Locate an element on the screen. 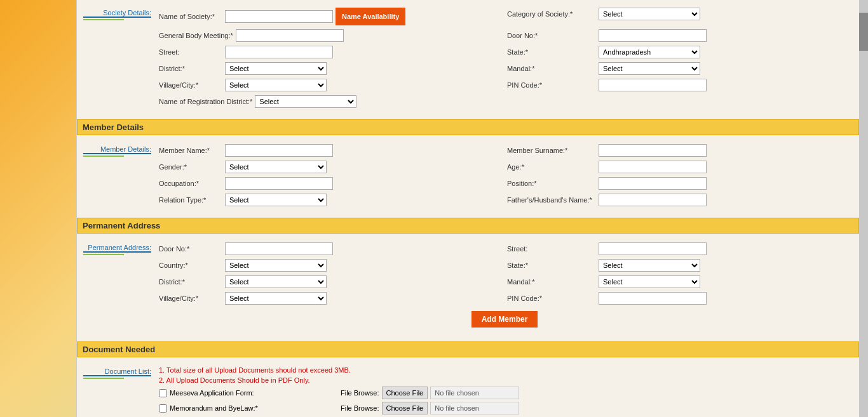 Image resolution: width=868 pixels, height=417 pixels. doc-row-memorandum: Memorandum and ByeLaw:* File Browse: Cho… is located at coordinates (505, 408).